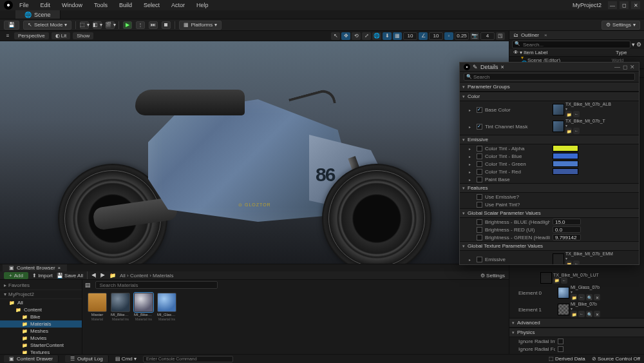  I want to click on source-control-button: ⊘ Source Control Off, so click(616, 358).